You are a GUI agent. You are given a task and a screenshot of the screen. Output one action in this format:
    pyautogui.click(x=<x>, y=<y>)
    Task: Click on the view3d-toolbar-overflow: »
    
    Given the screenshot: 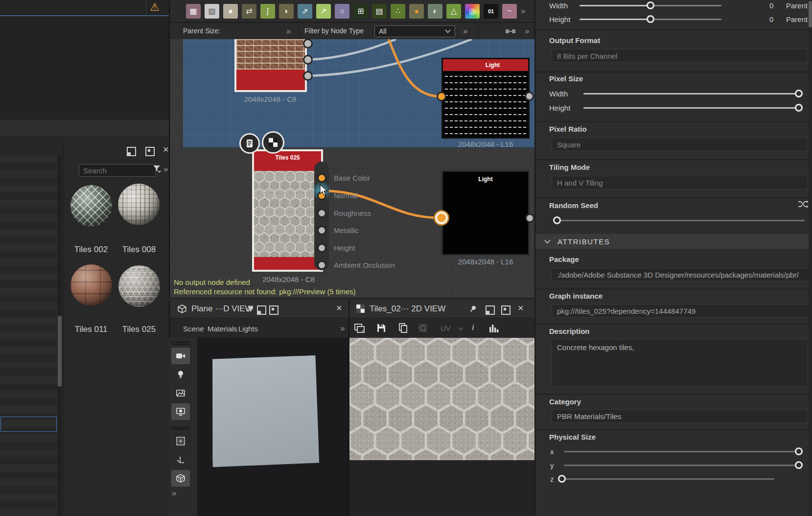 What is the action you would take?
    pyautogui.click(x=174, y=493)
    